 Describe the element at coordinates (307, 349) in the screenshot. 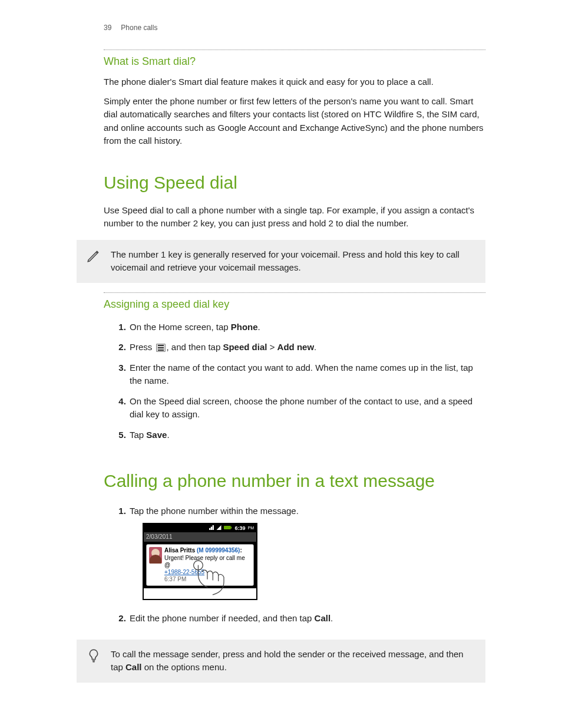

I see `step-item: Press , and then tap Speed dial > Add ne…` at that location.